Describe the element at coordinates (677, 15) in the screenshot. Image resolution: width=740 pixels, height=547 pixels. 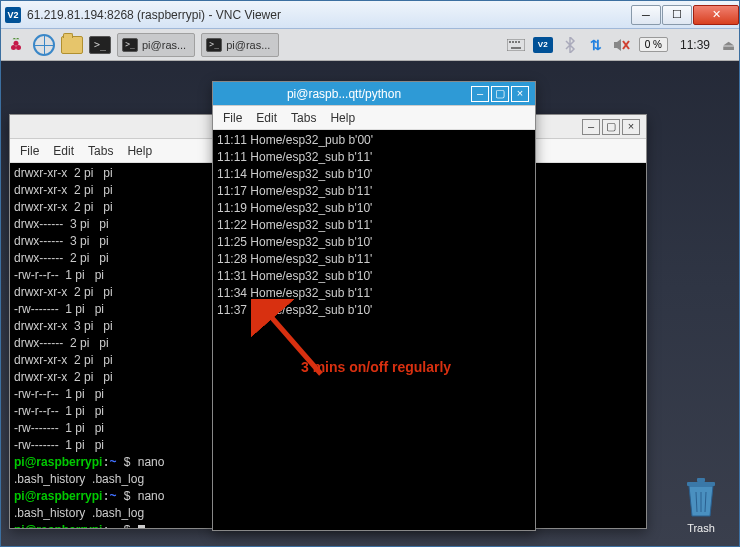
I see `maximize-button: ☐` at that location.